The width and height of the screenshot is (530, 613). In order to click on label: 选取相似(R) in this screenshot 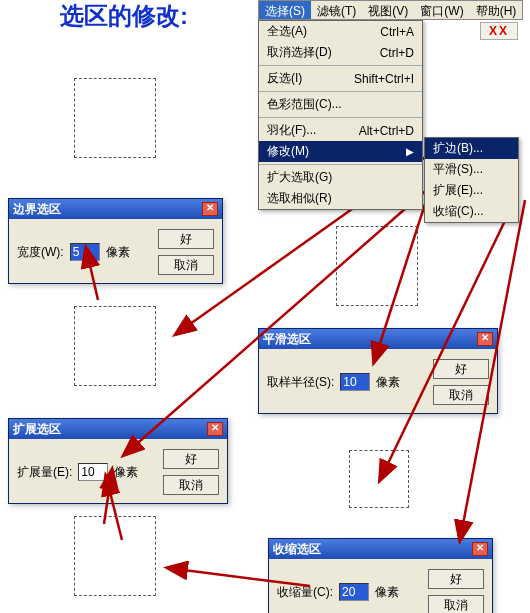, I will do `click(300, 198)`.